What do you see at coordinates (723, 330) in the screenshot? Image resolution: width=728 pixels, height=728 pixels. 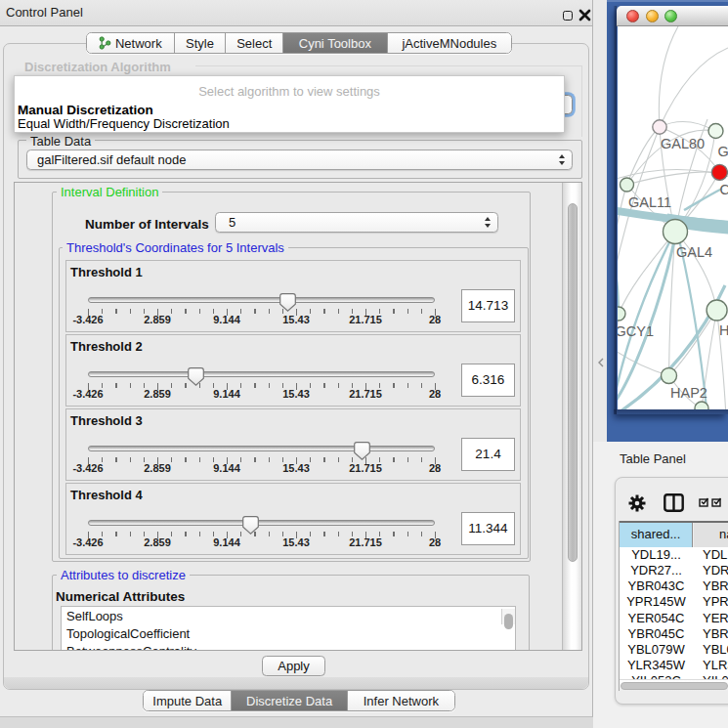 I see `svg-text: HA` at bounding box center [723, 330].